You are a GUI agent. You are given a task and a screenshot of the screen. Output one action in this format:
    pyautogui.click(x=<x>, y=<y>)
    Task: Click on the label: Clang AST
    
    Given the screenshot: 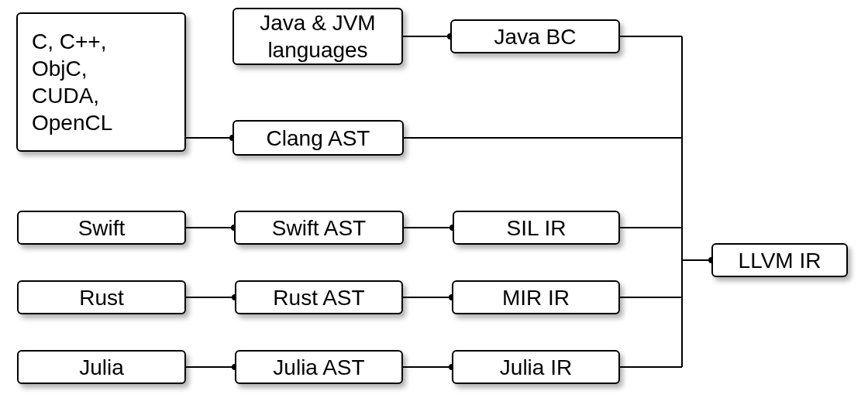 What is the action you would take?
    pyautogui.click(x=319, y=138)
    